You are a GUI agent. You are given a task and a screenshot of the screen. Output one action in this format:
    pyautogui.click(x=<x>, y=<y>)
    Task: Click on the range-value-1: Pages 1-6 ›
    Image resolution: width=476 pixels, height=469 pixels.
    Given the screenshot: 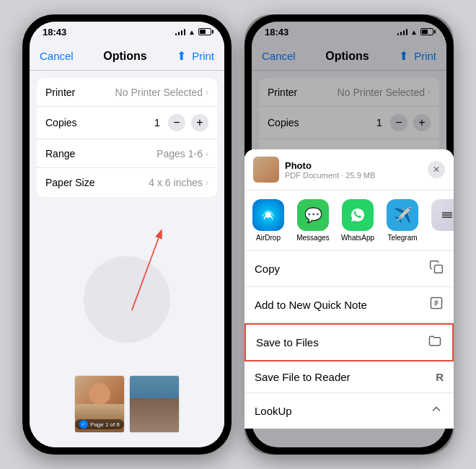 What is the action you would take?
    pyautogui.click(x=182, y=154)
    